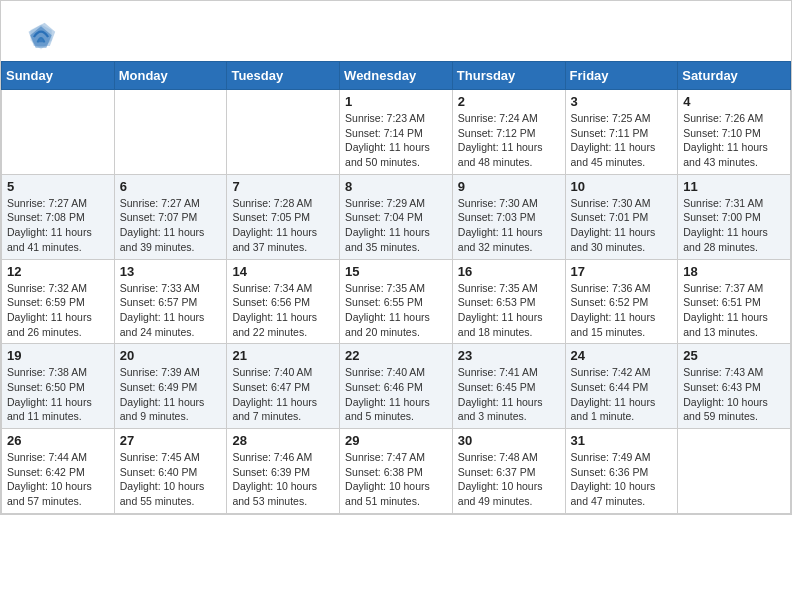 This screenshot has height=612, width=792. Describe the element at coordinates (283, 440) in the screenshot. I see `day-number: 28` at that location.